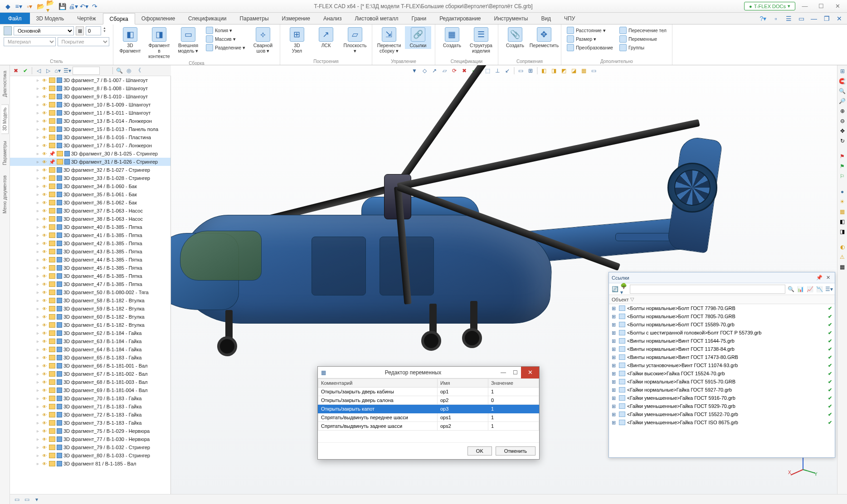 The image size is (847, 504). Describe the element at coordinates (90, 137) in the screenshot. I see `tree-row: ▹👁3D фрагмент_16 / В-1-016 - Пластина` at that location.